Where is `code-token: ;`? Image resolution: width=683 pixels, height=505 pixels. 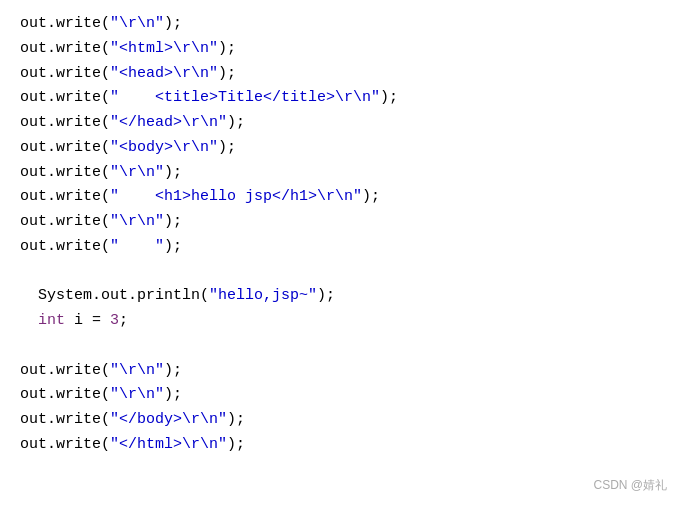 code-token: ; is located at coordinates (124, 320).